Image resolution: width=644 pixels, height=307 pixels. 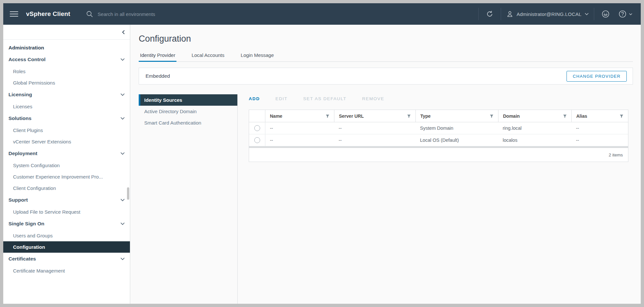 I want to click on hamburger-menu-icon, so click(x=14, y=14).